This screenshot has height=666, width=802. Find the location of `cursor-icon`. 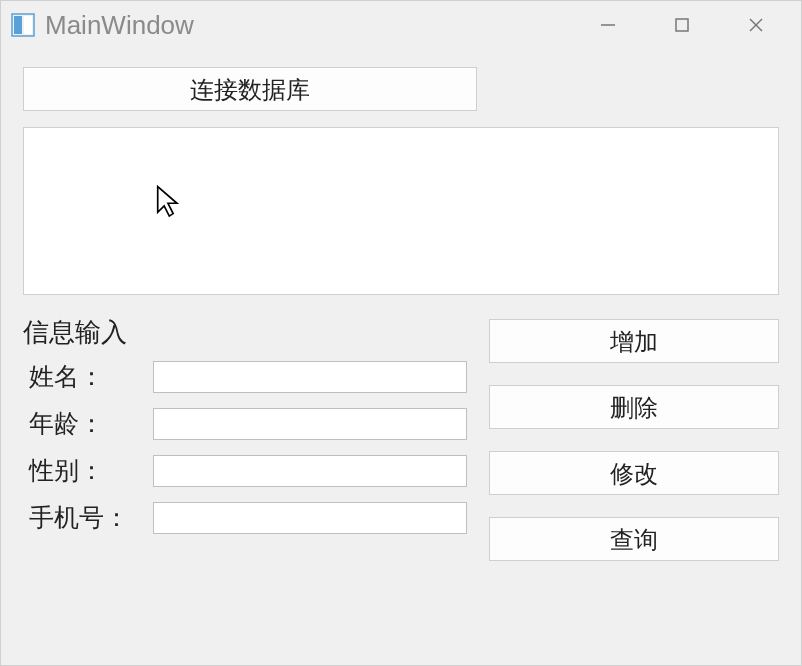

cursor-icon is located at coordinates (168, 204).